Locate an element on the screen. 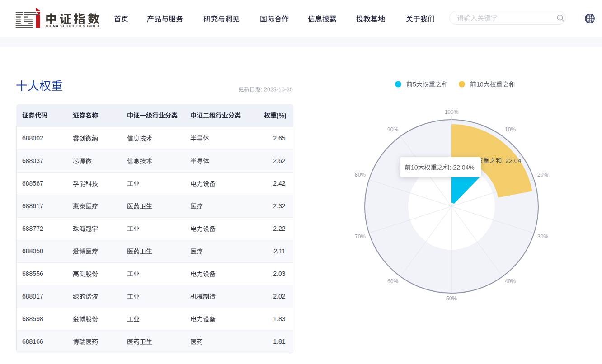  svg-text: 90% is located at coordinates (393, 130).